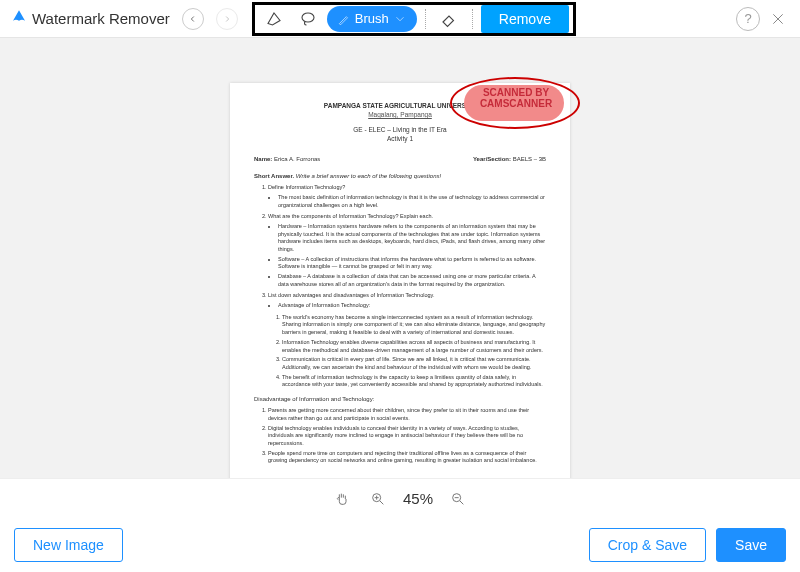 The image size is (800, 572). What do you see at coordinates (525, 103) in the screenshot?
I see `watermark-selection: SCANNED BYCAMSCANNER` at bounding box center [525, 103].